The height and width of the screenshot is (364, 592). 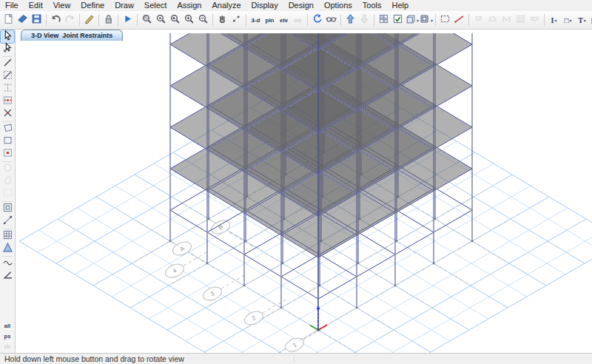 I want to click on plan-view-button: pln, so click(x=269, y=20).